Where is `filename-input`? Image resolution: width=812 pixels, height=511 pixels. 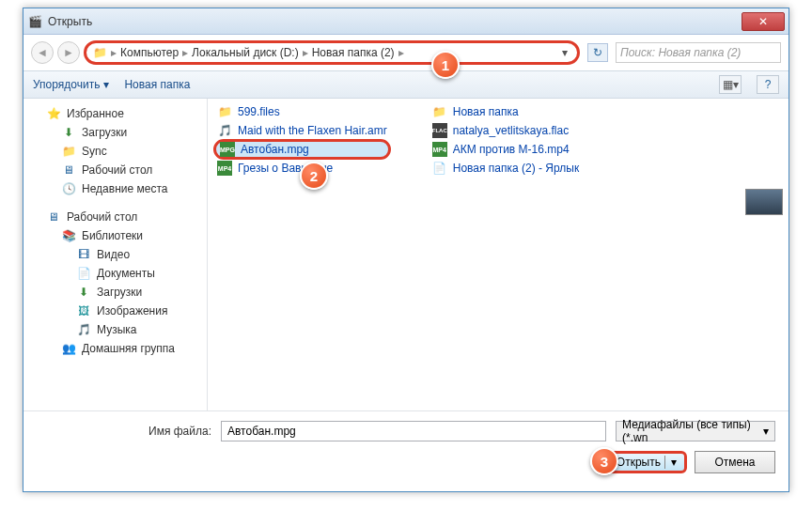 filename-input is located at coordinates (414, 431).